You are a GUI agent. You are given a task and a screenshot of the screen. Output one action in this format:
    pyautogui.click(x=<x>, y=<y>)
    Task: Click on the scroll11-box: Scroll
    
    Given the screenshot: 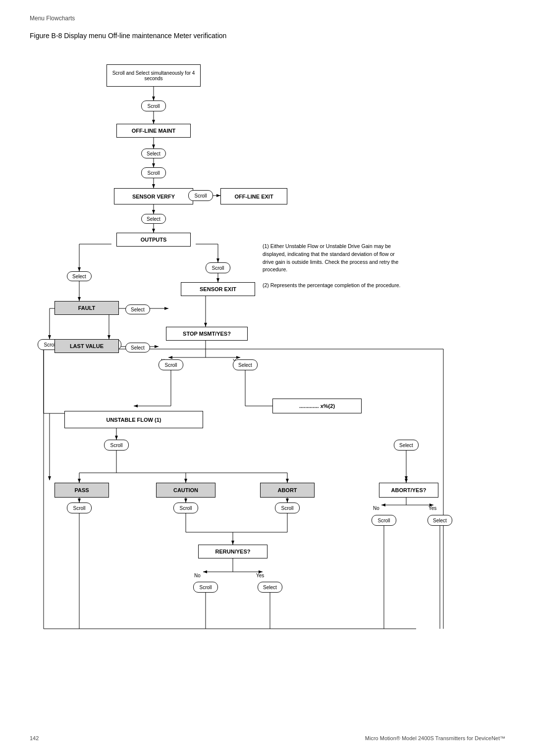 What is the action you would take?
    pyautogui.click(x=287, y=508)
    